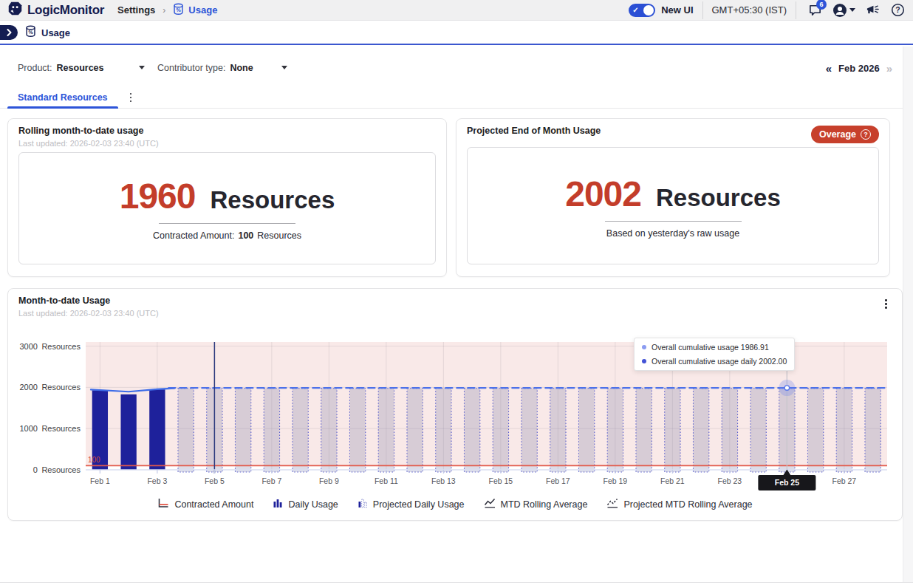  What do you see at coordinates (821, 4) in the screenshot?
I see `notification-badge: 6` at bounding box center [821, 4].